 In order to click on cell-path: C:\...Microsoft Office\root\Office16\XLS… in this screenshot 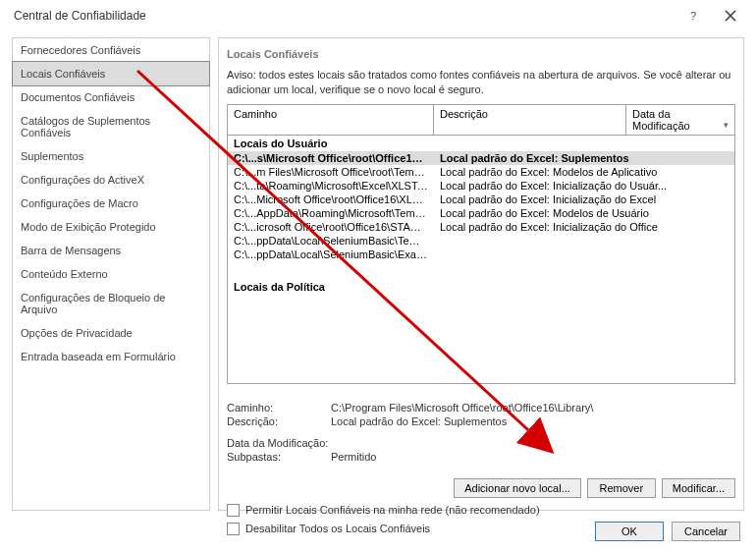, I will do `click(331, 199)`.